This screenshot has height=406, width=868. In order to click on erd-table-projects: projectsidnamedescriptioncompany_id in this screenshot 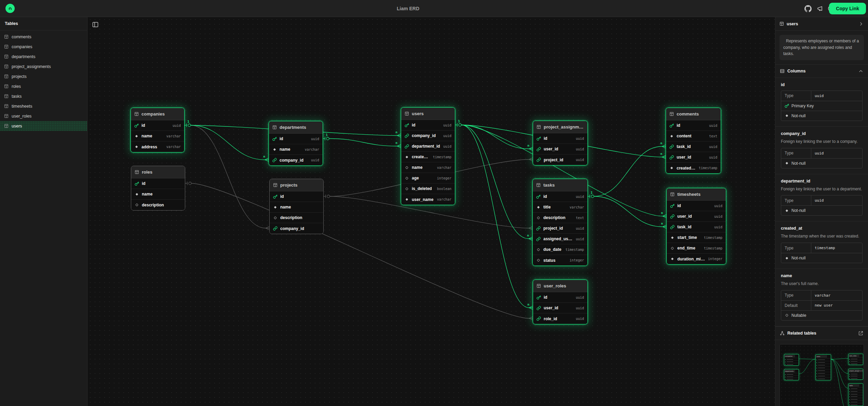, I will do `click(297, 206)`.